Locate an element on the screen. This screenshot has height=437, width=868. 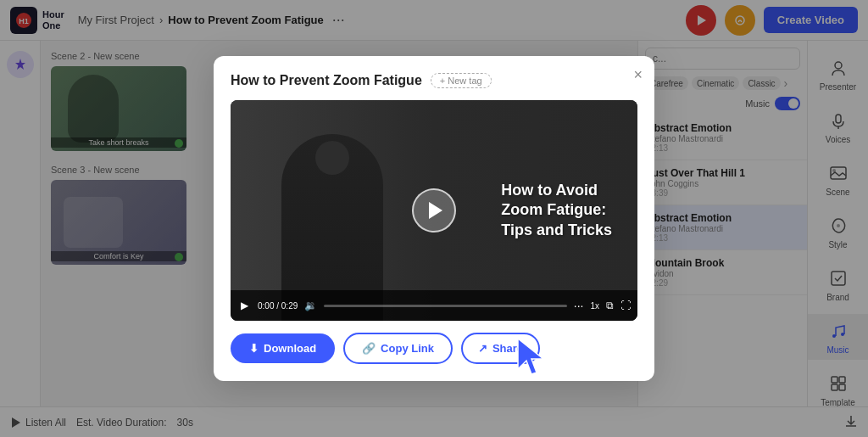
share-button-wrapper: ↗ Share is located at coordinates (500, 348).